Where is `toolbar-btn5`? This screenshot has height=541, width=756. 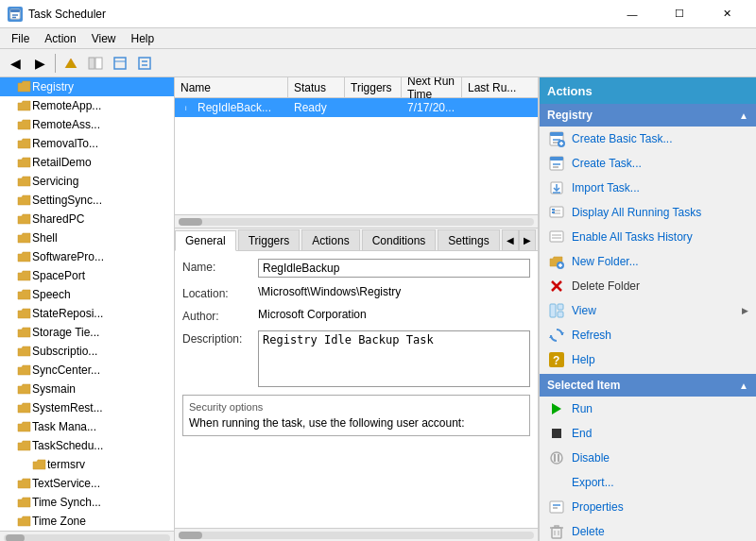 toolbar-btn5 is located at coordinates (120, 63).